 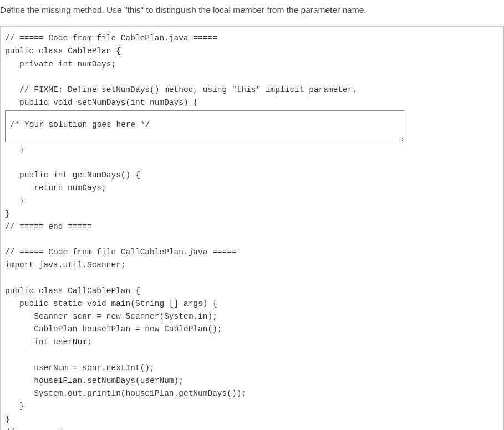 What do you see at coordinates (252, 103) in the screenshot?
I see `code-line: public void setNumDays(int numDays) {` at bounding box center [252, 103].